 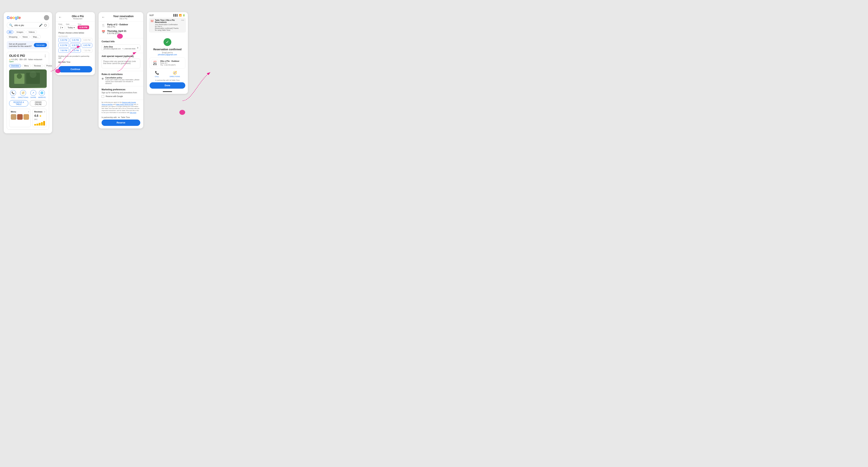 What do you see at coordinates (121, 117) in the screenshot?
I see `partnership-row: In partnership with 🍽 Table Time` at bounding box center [121, 117].